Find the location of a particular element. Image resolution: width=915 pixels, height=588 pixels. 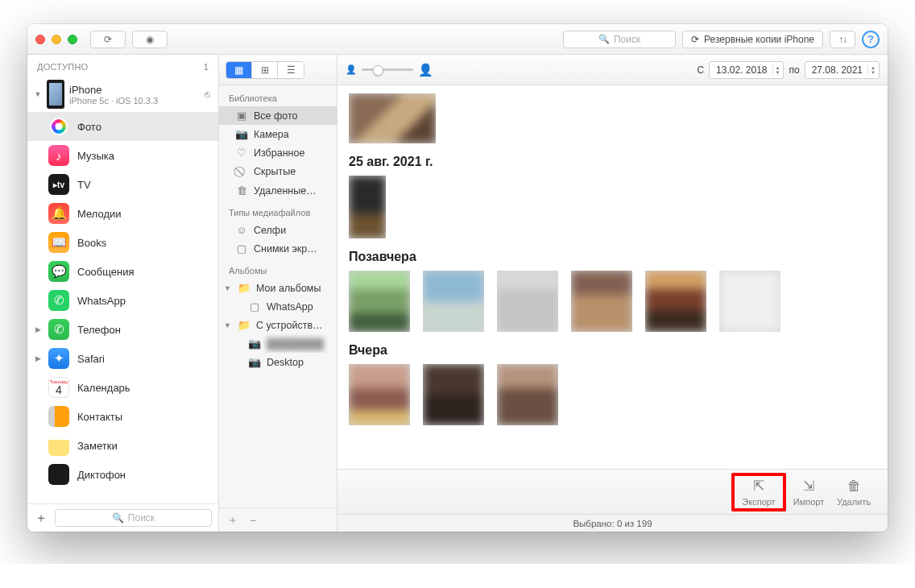

nav-item-ringtones: 🔔 Мелодии is located at coordinates (122, 213).